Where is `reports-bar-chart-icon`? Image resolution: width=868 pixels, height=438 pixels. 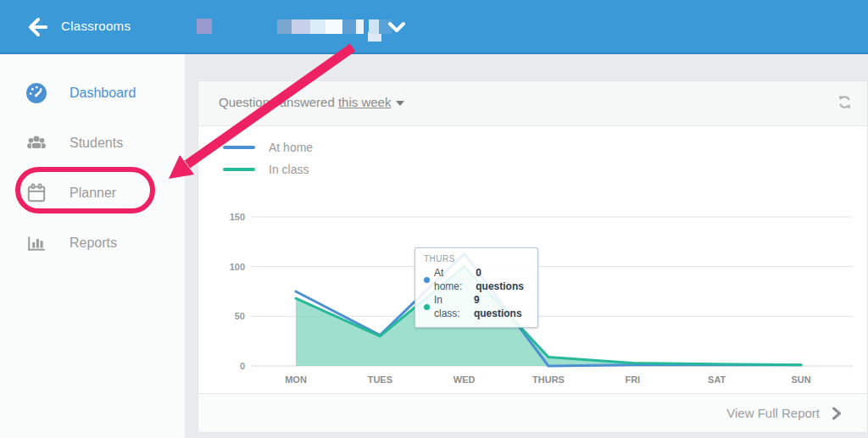
reports-bar-chart-icon is located at coordinates (36, 243).